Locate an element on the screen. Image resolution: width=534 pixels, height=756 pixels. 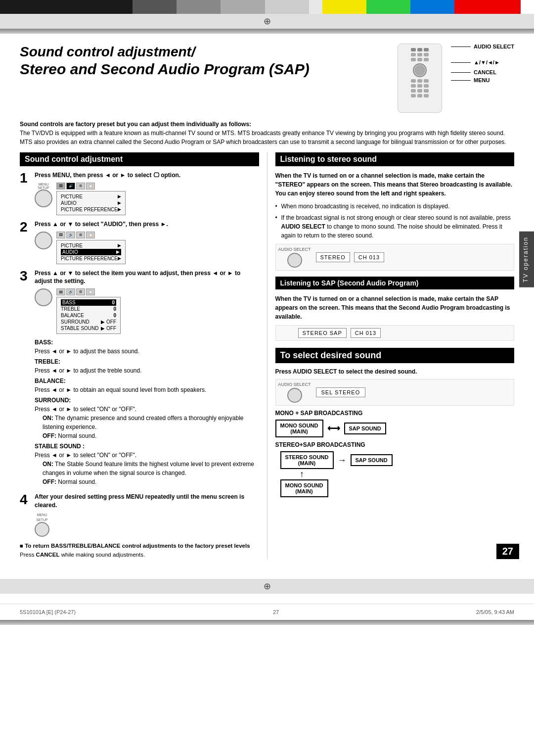
stereo-sound-main-box: STEREO SOUND(MAIN) is located at coordinates (307, 460).